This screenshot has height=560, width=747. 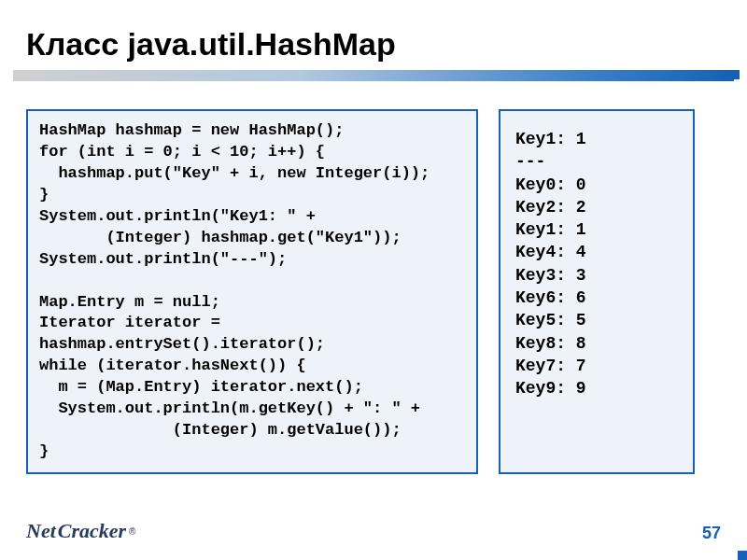 What do you see at coordinates (80, 531) in the screenshot?
I see `brand-logo: NetCracker®` at bounding box center [80, 531].